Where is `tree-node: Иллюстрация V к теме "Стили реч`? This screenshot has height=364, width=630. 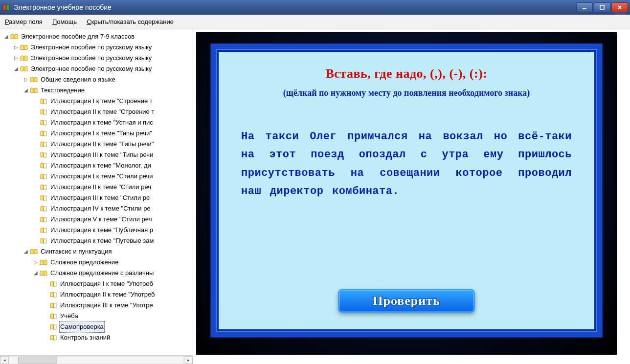 tree-node: Иллюстрация V к теме "Стили реч is located at coordinates (97, 219).